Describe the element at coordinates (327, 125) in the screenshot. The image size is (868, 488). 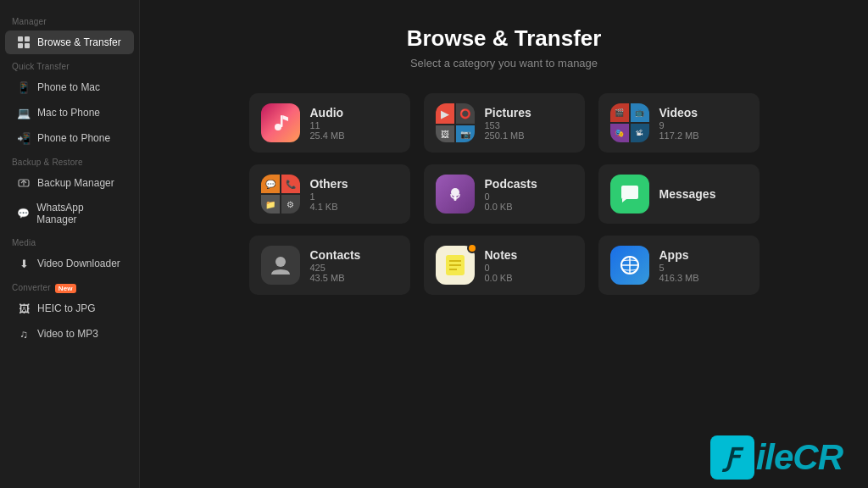
I see `audio-count: 11` at that location.